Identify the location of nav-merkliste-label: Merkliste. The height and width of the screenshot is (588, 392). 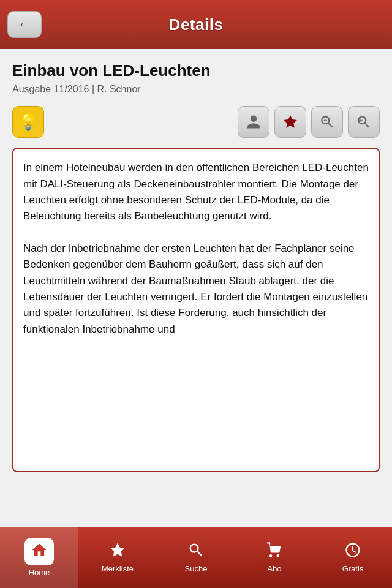
(118, 568).